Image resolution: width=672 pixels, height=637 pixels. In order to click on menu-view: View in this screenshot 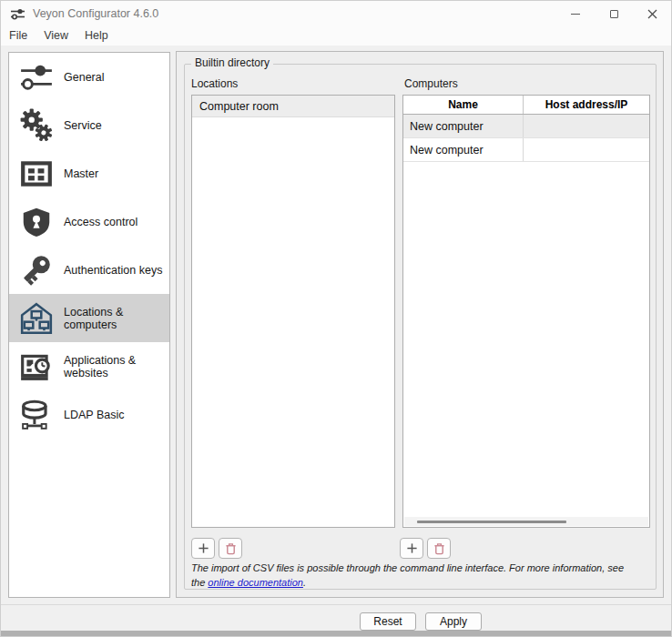, I will do `click(56, 36)`.